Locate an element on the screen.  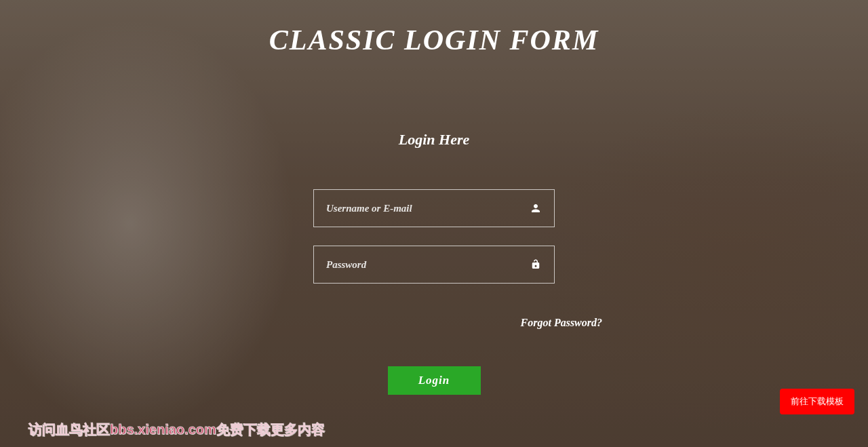
user-icon is located at coordinates (536, 208).